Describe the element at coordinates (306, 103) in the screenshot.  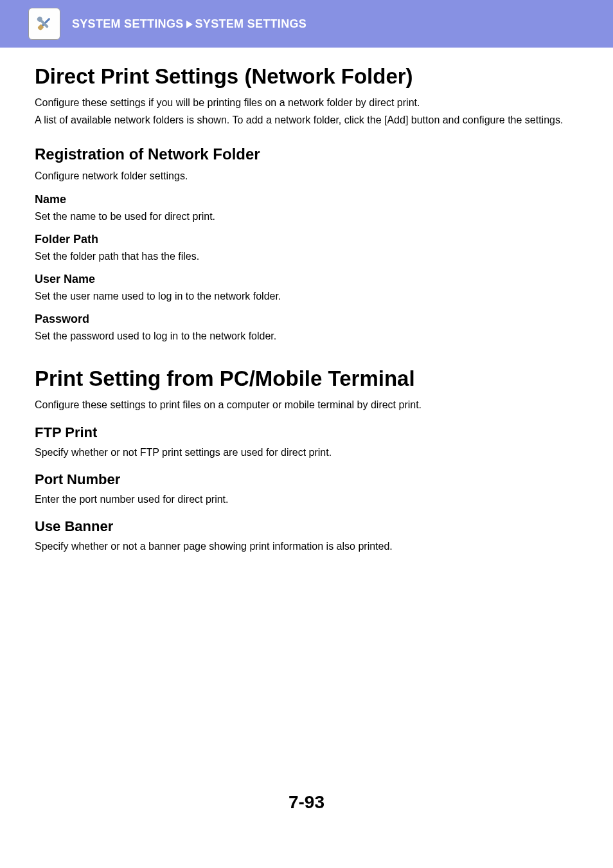
I see `section1-desc1: Configure these settings if you will be …` at that location.